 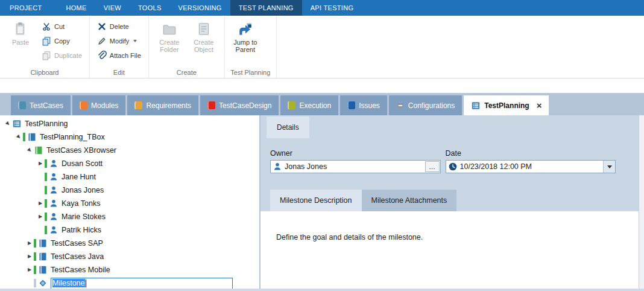 I want to click on tree-item-milestone: Milestone, so click(x=130, y=283).